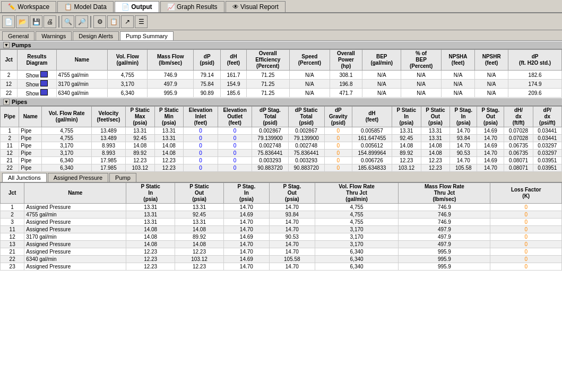  What do you see at coordinates (490, 131) in the screenshot?
I see `pipe-pstagout: 14.69` at bounding box center [490, 131].